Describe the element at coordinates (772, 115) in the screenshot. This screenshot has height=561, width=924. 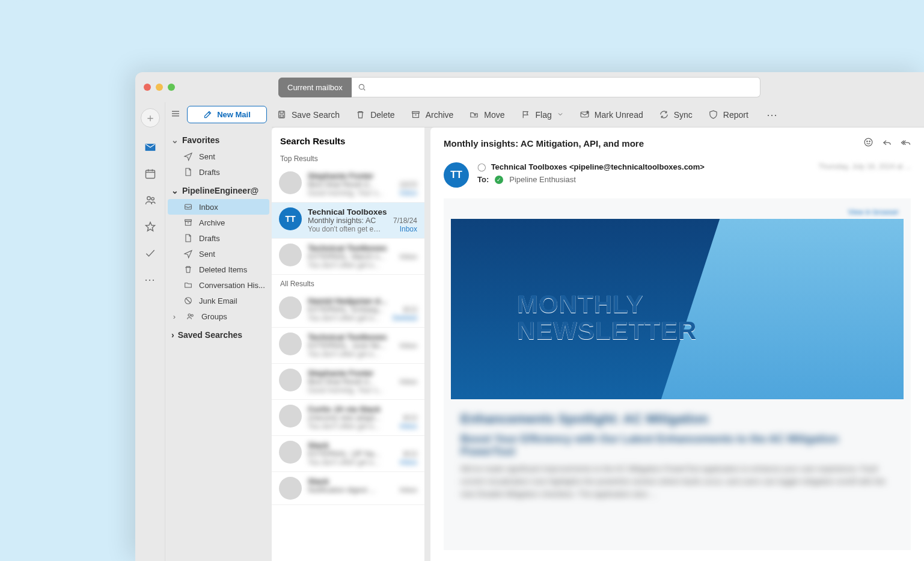
I see `toolbar-overflow-button: ⋯` at that location.